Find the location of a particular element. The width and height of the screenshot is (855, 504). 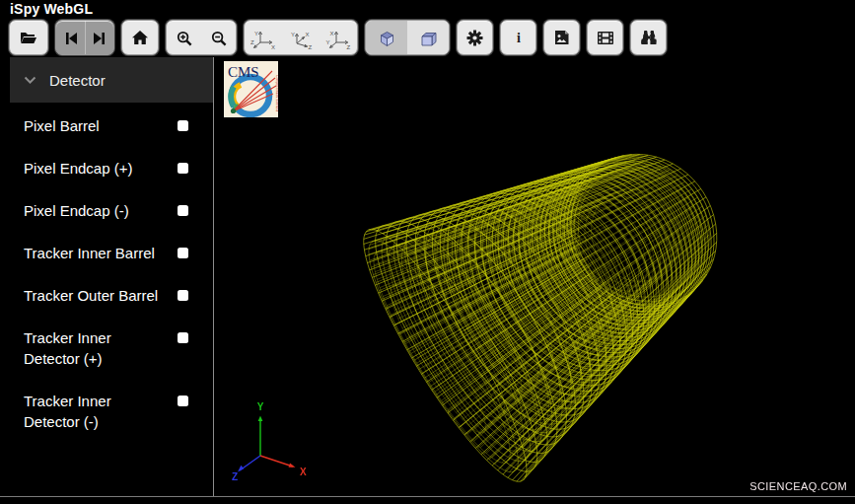

svg-text: i is located at coordinates (519, 37).